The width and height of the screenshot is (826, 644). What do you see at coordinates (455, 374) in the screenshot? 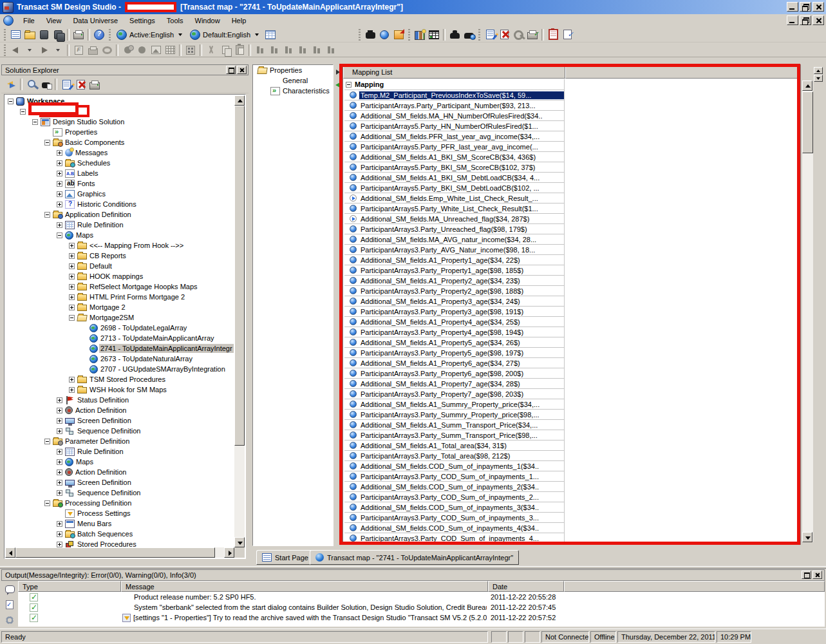
I see `mapping-item: ParticipantArrays3.Party_Property6_age($…` at bounding box center [455, 374].